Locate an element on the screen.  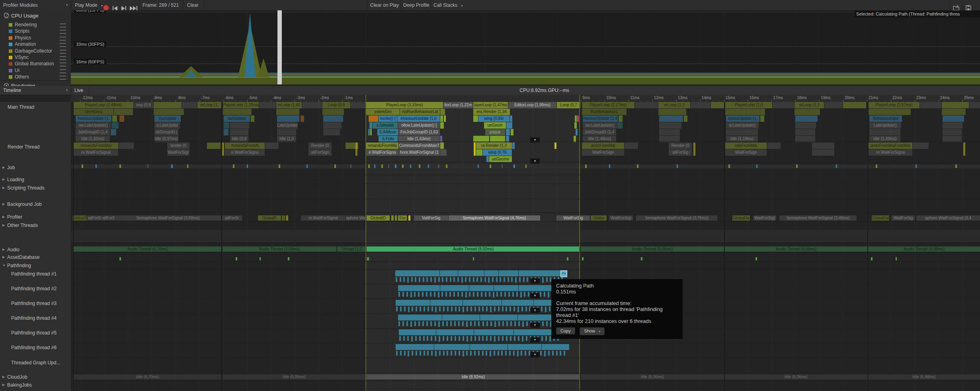
timeline-sample: Loop (0,9 is located at coordinates (336, 105).